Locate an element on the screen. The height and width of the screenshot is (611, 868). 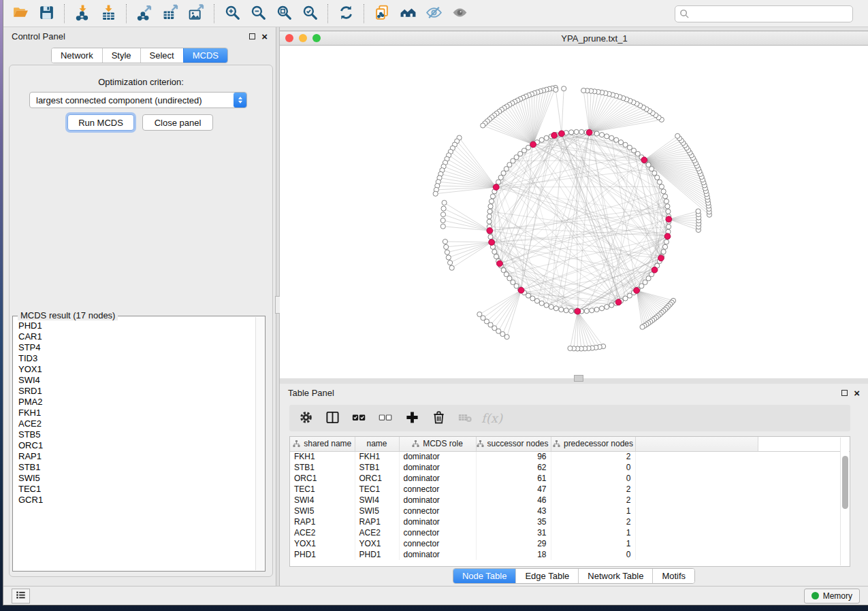
close-panel-button: Close panel is located at coordinates (178, 122).